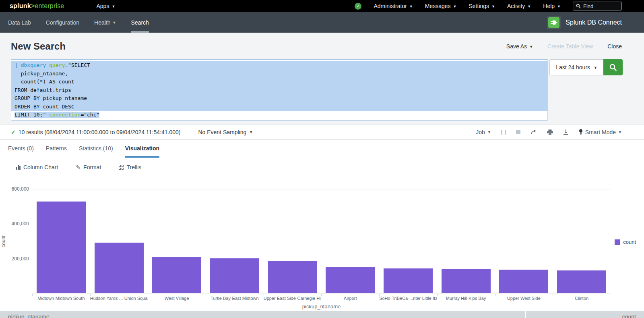  Describe the element at coordinates (601, 132) in the screenshot. I see `search-mode-menu: Smart Mode▼` at that location.